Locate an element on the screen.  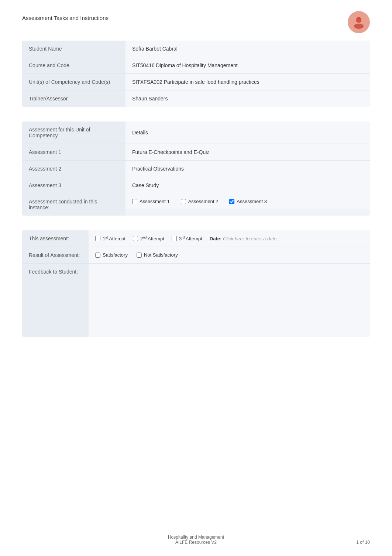
date-field: Date: Click here to enter a date. is located at coordinates (244, 238).